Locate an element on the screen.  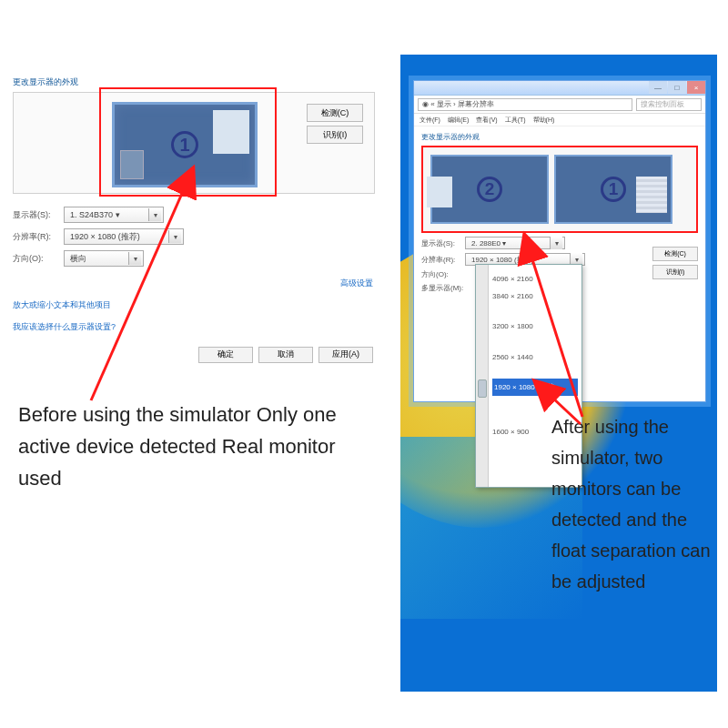
display-dropdown: 1. S24B370 ▾ is located at coordinates (114, 215).